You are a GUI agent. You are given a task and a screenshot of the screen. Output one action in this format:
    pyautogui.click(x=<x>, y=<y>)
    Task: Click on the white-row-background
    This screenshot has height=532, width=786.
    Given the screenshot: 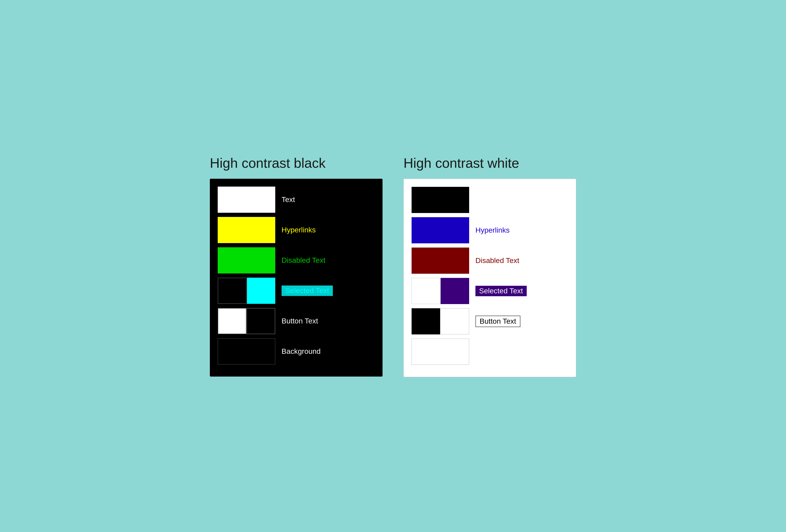 What is the action you would take?
    pyautogui.click(x=490, y=352)
    